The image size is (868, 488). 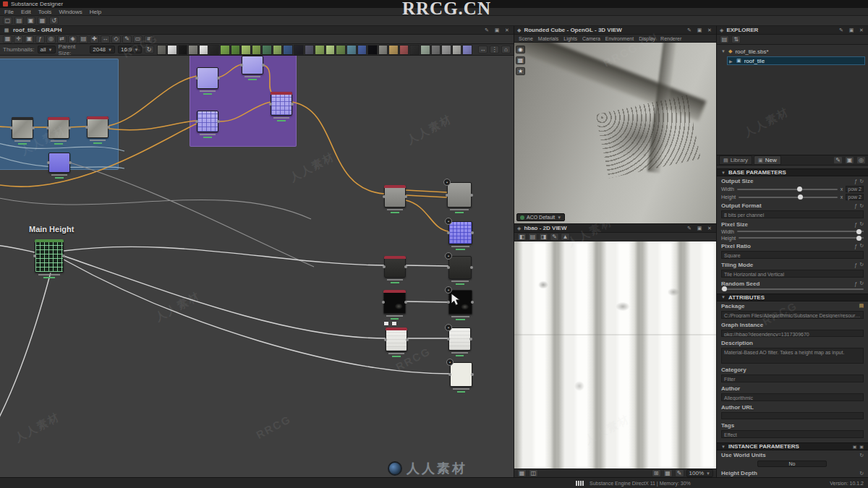 I want to click on width-mode-select: pow 2, so click(x=855, y=189).